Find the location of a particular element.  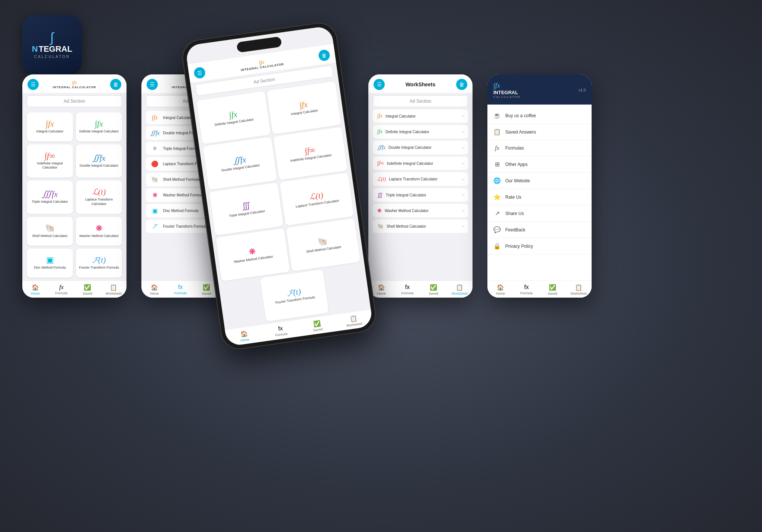

home-nav-label-s2: Home is located at coordinates (154, 294).